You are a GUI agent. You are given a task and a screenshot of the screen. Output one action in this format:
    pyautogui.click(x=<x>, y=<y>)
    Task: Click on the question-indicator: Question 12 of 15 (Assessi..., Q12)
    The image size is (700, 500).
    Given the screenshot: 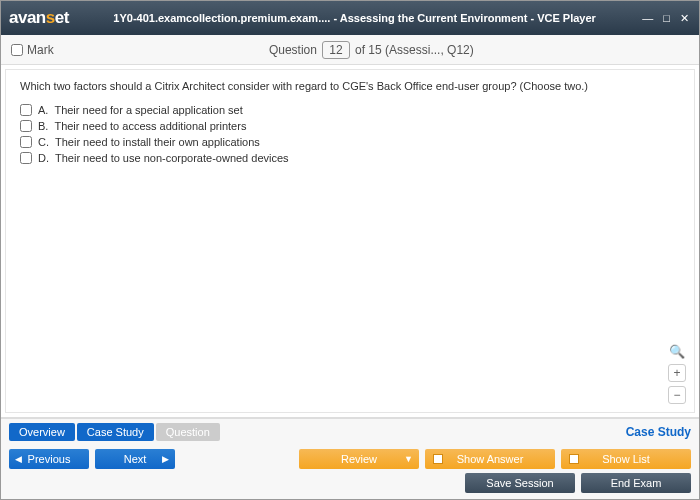 What is the action you would take?
    pyautogui.click(x=372, y=50)
    